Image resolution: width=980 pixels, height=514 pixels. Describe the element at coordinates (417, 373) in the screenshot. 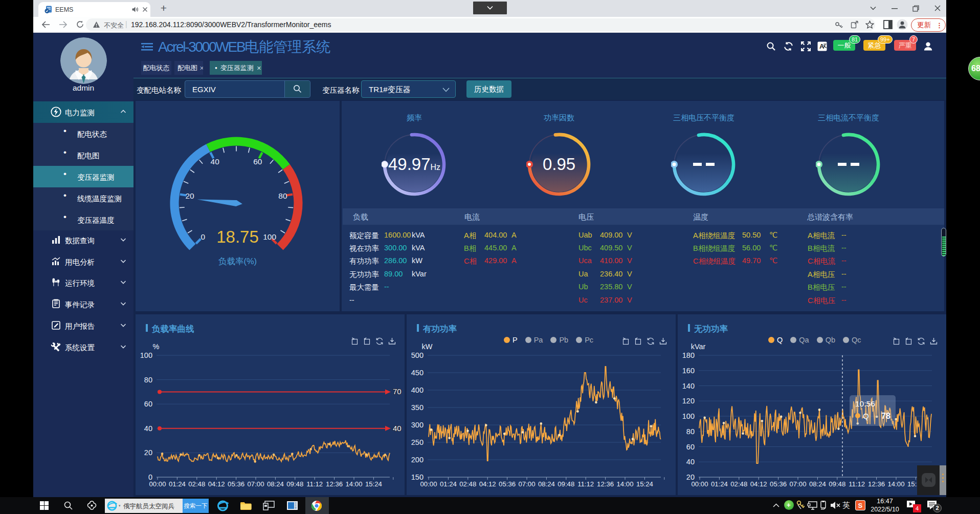

I see `svg-text: 450` at that location.